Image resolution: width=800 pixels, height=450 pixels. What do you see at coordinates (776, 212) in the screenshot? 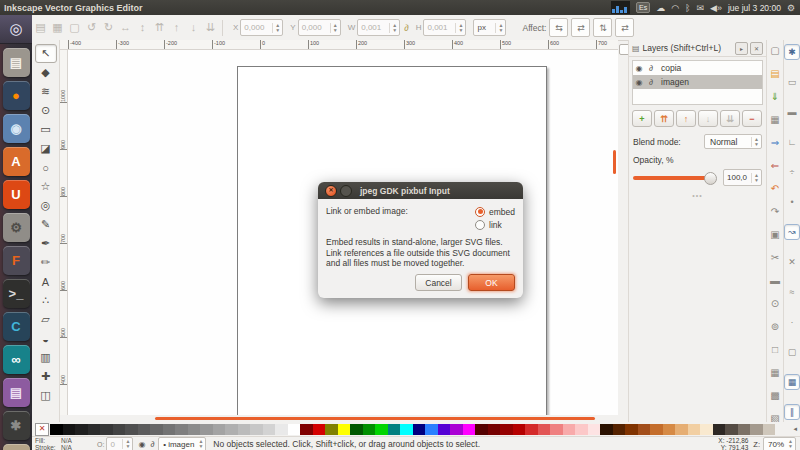
I see `command-icon: ↷` at bounding box center [776, 212].